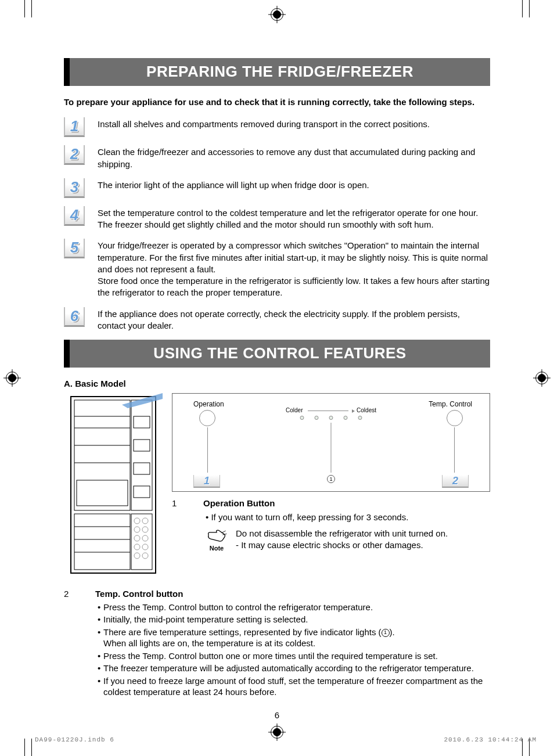 This screenshot has width=554, height=756. What do you see at coordinates (277, 715) in the screenshot?
I see `page-number: 6` at bounding box center [277, 715].